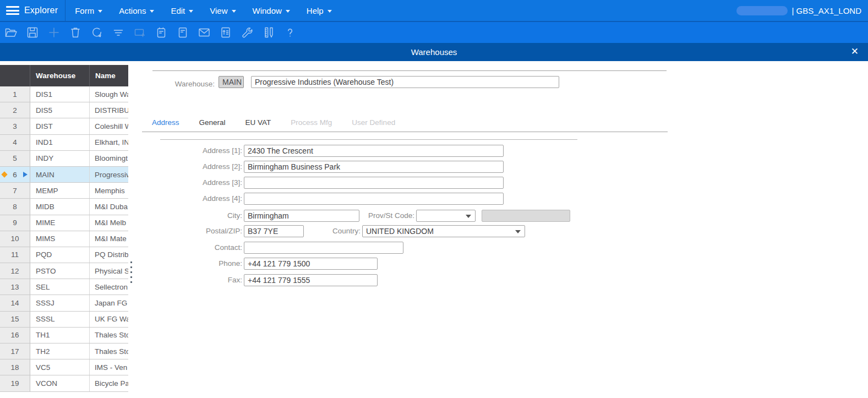 This screenshot has height=398, width=868. Describe the element at coordinates (60, 223) in the screenshot. I see `warehouse-code-cell: MIME` at that location.